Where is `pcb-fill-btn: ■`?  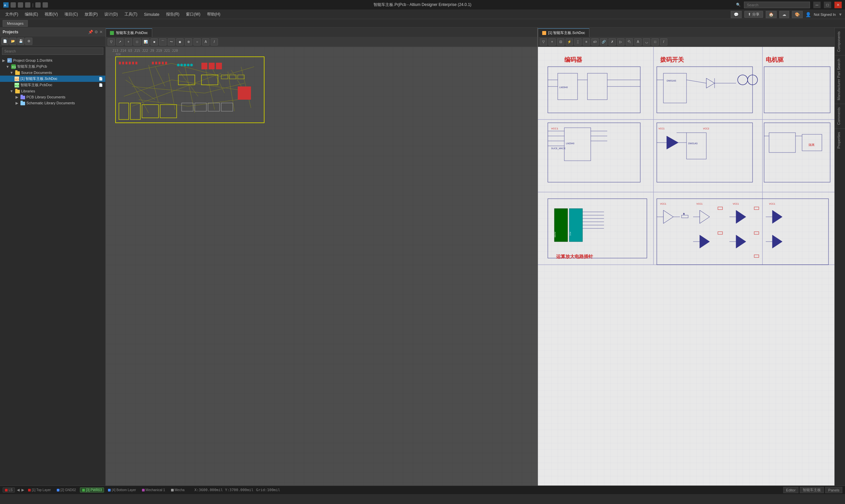
pcb-fill-btn: ■ is located at coordinates (154, 42).